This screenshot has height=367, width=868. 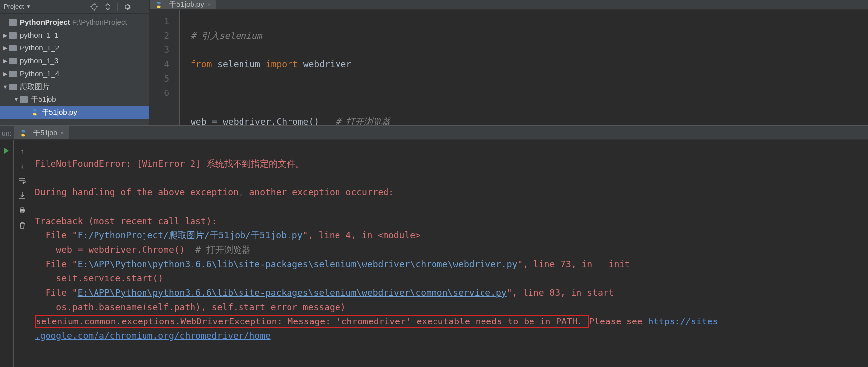 What do you see at coordinates (22, 225) in the screenshot?
I see `trash-icon` at bounding box center [22, 225].